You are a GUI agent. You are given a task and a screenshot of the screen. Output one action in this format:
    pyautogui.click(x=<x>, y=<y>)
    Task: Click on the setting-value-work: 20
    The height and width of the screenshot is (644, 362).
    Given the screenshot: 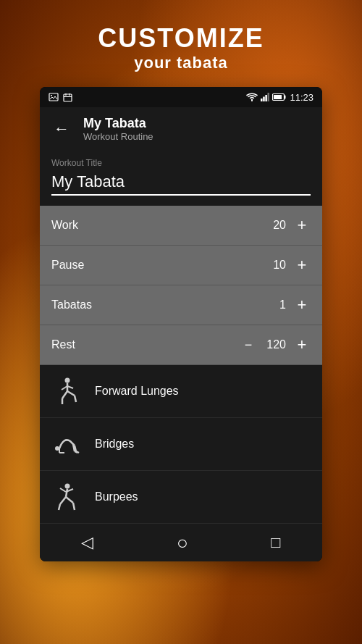 What is the action you would take?
    pyautogui.click(x=275, y=225)
    